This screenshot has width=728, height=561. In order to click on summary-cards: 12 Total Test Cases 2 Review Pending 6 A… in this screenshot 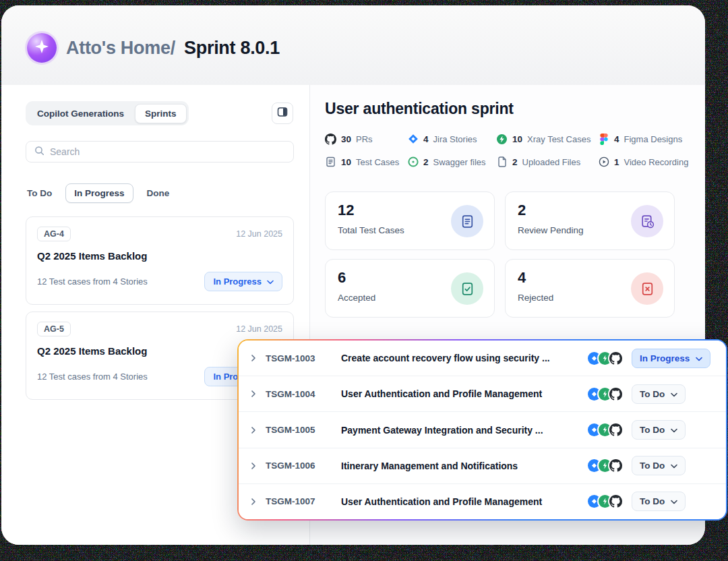, I will do `click(500, 255)`.